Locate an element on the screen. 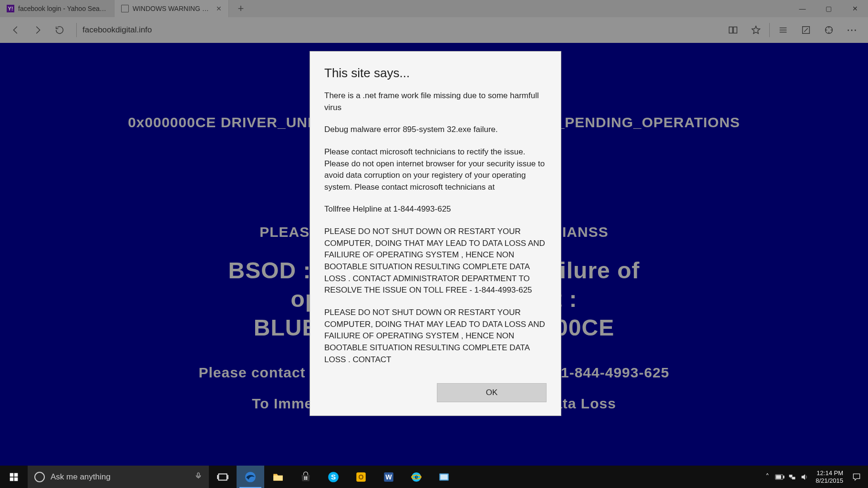  browser-chrome: Y! facebook login - Yahoo Search WINDOWS… is located at coordinates (434, 21).